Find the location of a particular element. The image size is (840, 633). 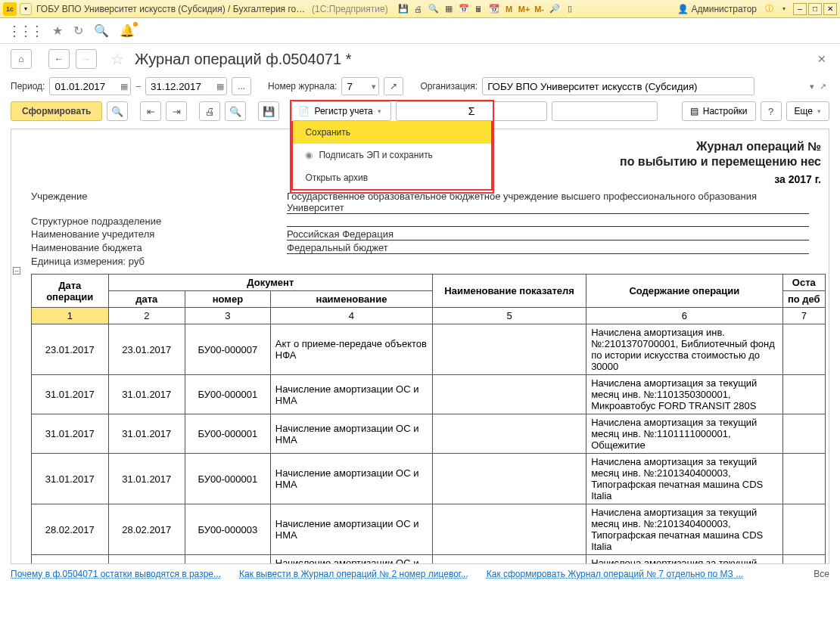

date-from-input is located at coordinates (90, 86).